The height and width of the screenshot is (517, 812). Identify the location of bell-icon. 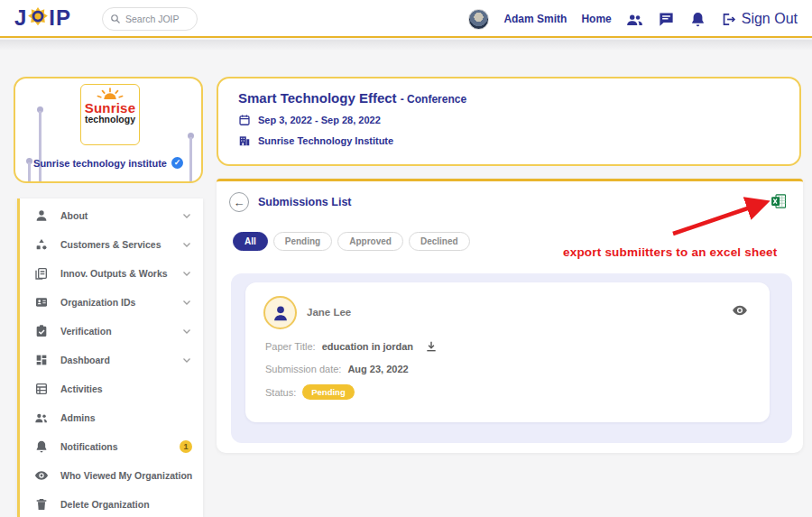
(42, 447).